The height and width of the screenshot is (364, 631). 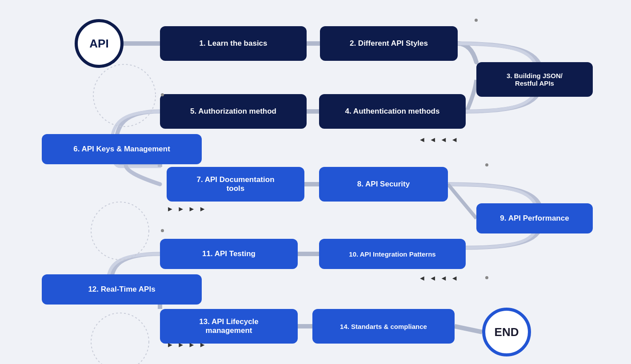 What do you see at coordinates (393, 111) in the screenshot?
I see `node-4-label: 4. Authentication methods` at bounding box center [393, 111].